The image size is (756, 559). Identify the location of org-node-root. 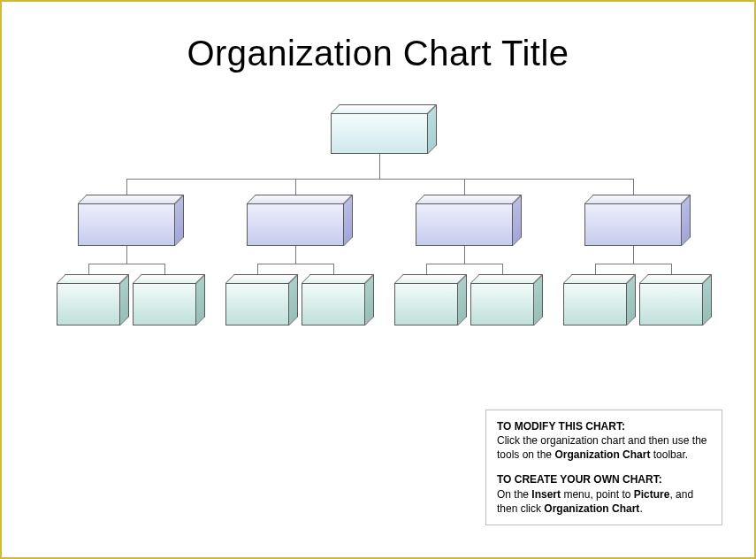
(379, 134).